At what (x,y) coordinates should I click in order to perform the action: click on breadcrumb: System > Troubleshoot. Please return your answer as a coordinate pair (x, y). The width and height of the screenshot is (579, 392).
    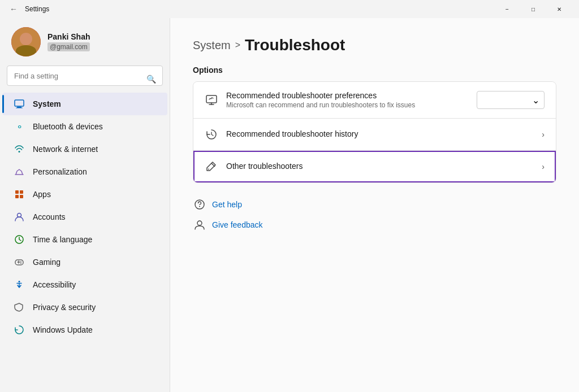
    Looking at the image, I should click on (374, 45).